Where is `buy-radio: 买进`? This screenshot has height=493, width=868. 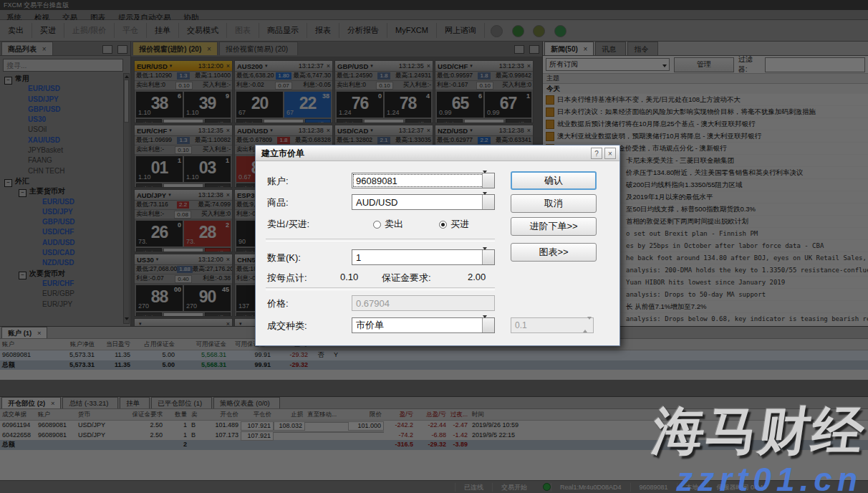 buy-radio: 买进 is located at coordinates (454, 224).